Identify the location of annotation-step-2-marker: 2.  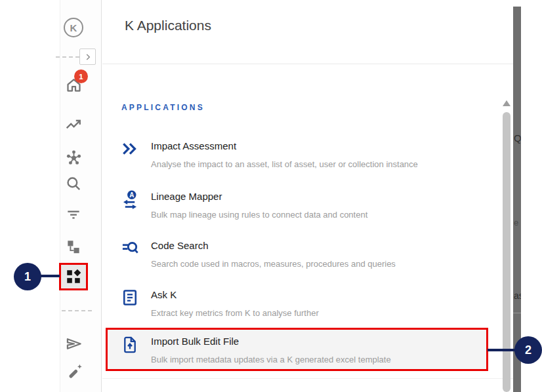
(528, 350).